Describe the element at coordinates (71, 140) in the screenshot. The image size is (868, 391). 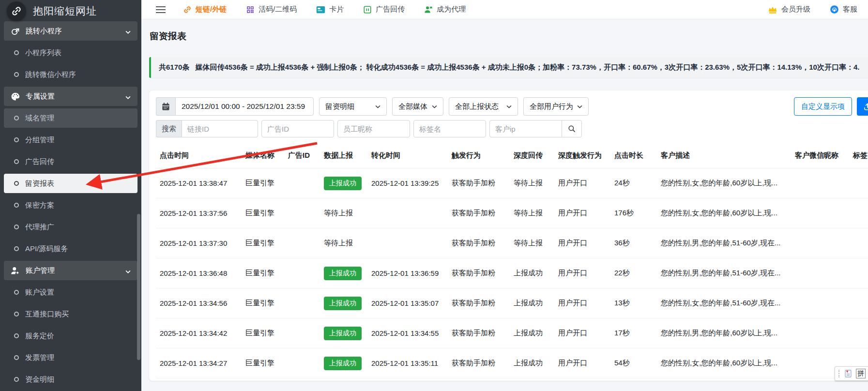
I see `sidebar-item-group-management: 分组管理` at that location.